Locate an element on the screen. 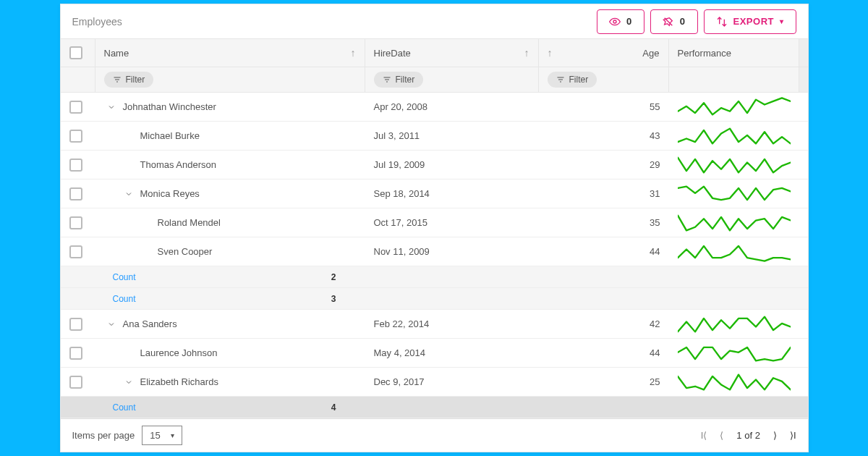  table-row: Sven CooperNov 11, 200944 is located at coordinates (434, 252).